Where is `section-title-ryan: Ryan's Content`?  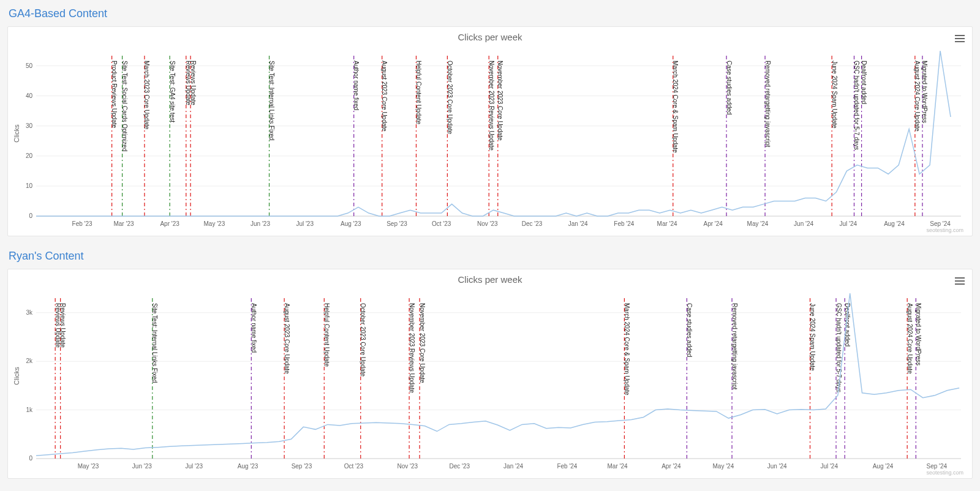
section-title-ryan: Ryan's Content is located at coordinates (491, 256).